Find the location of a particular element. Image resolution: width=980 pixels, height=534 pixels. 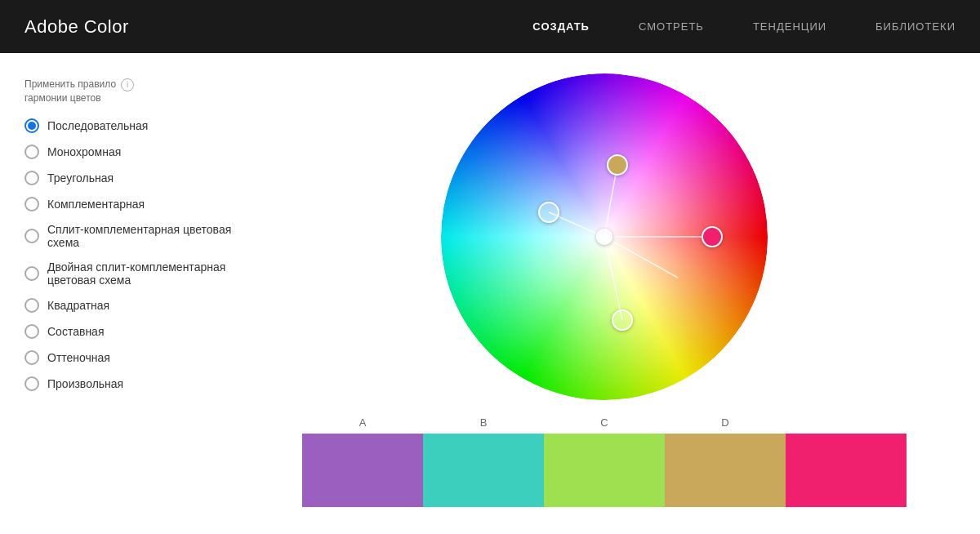

harmony-title-line1: Применить правило is located at coordinates (70, 84).